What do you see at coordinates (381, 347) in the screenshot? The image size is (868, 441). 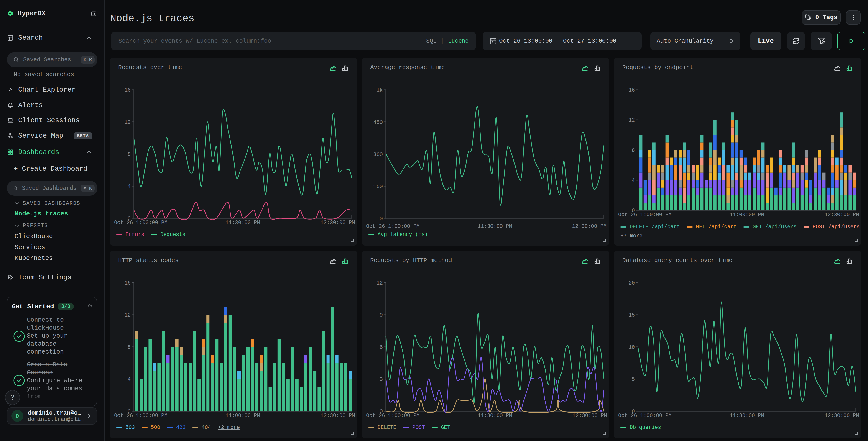 I see `svg-text: 6` at bounding box center [381, 347].